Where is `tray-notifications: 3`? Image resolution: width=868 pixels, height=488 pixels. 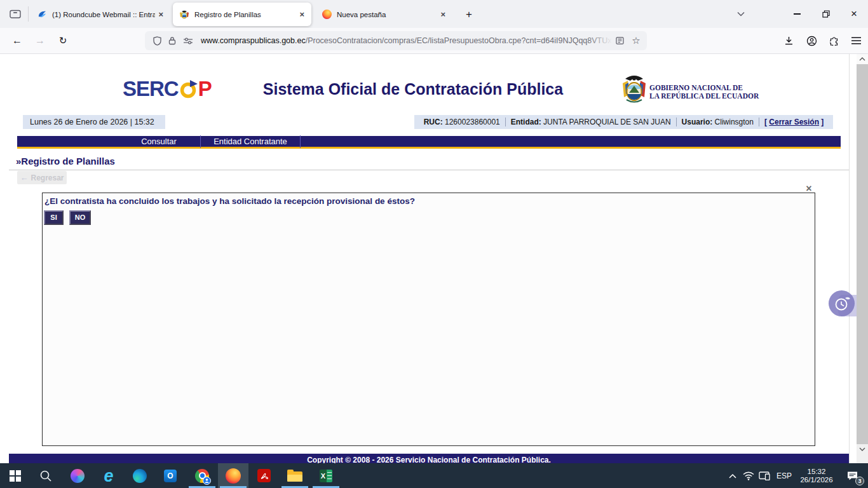 tray-notifications: 3 is located at coordinates (852, 475).